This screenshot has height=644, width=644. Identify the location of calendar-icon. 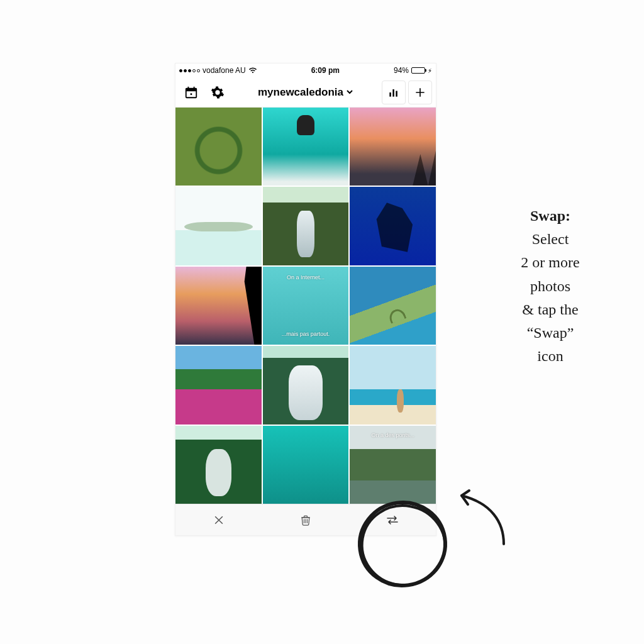
(191, 92).